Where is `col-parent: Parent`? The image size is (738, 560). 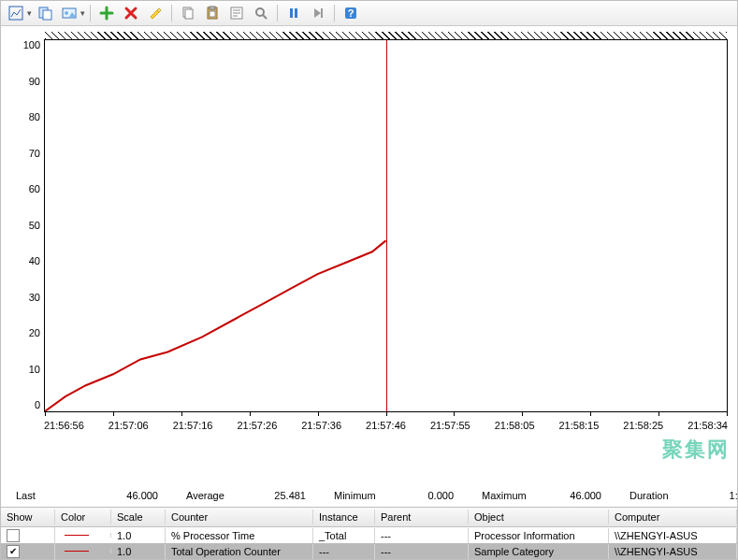 col-parent: Parent is located at coordinates (422, 517).